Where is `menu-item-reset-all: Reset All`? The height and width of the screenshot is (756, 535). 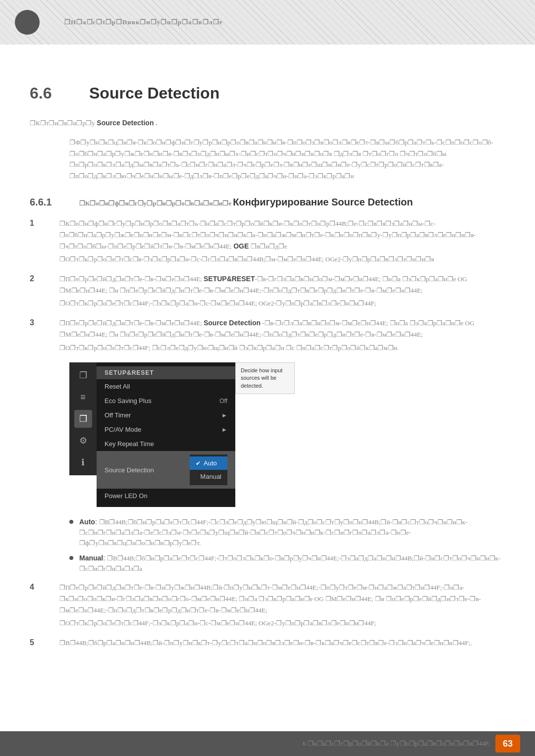 menu-item-reset-all: Reset All is located at coordinates (166, 386).